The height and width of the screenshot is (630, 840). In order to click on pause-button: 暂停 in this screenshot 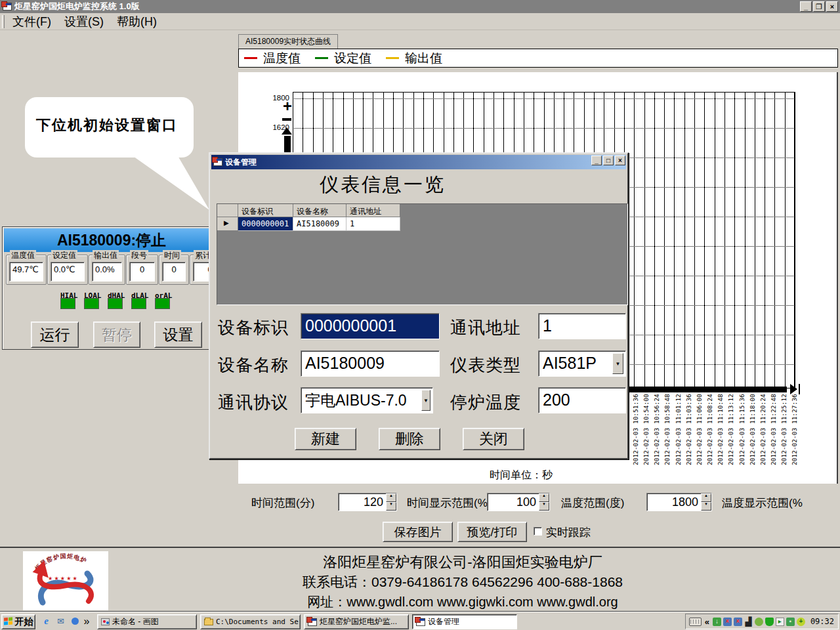, I will do `click(117, 335)`.